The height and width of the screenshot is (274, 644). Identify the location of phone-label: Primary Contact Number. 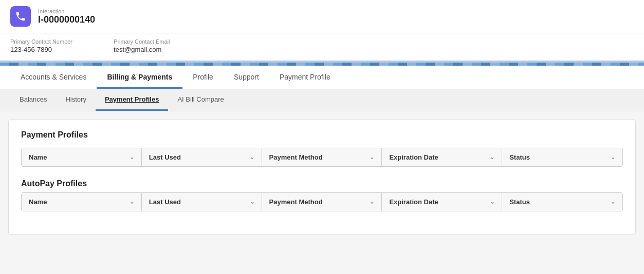
(41, 42).